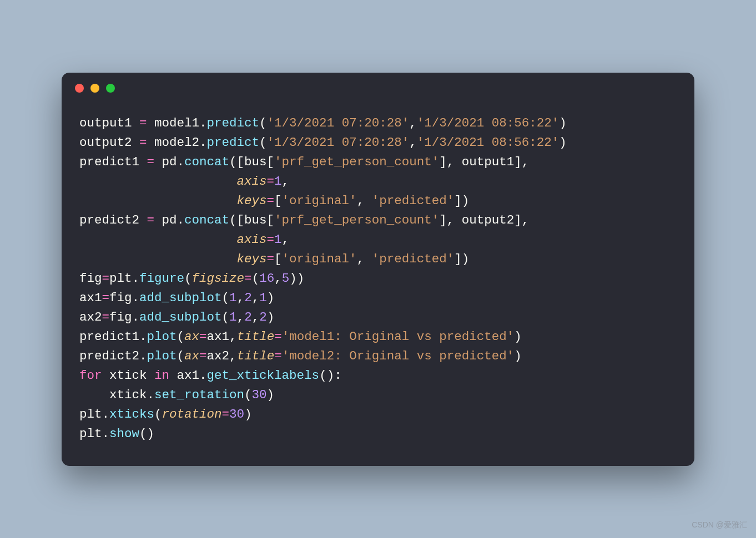 Image resolution: width=756 pixels, height=538 pixels. I want to click on titlebar, so click(378, 88).